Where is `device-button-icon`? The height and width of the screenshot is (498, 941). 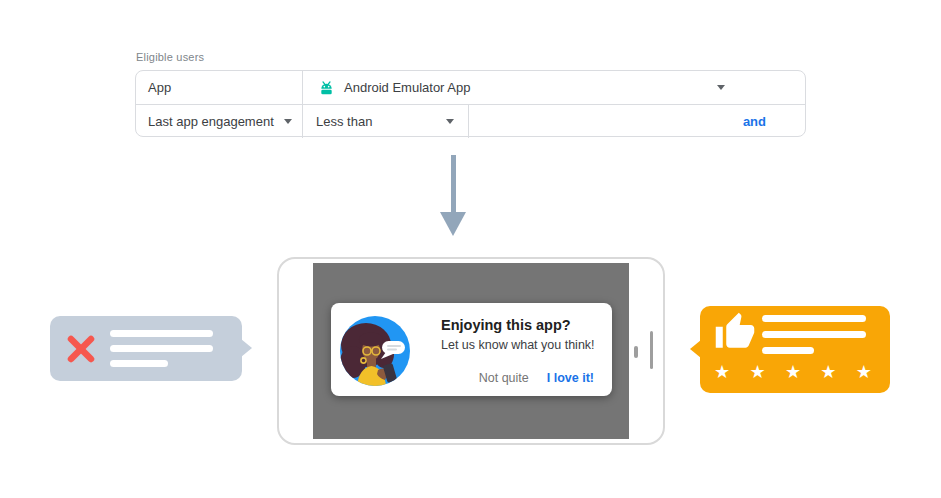
device-button-icon is located at coordinates (636, 352).